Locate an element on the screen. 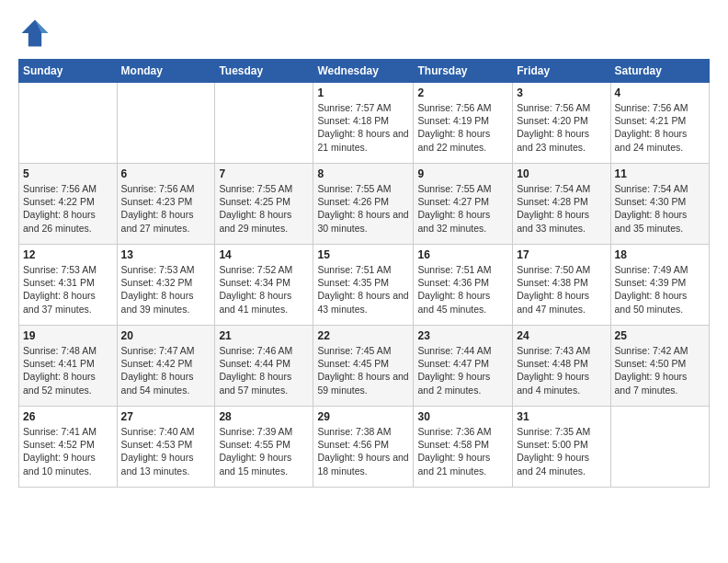  day-content: Sunrise: 7:53 AM Sunset: 4:32 PM Dayligh… is located at coordinates (166, 289).